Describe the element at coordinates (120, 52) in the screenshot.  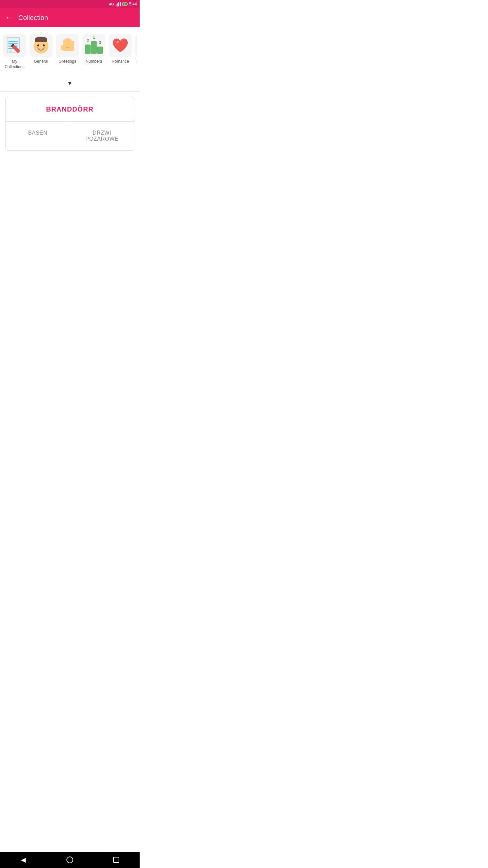
I see `category-item-romance: Romance` at that location.